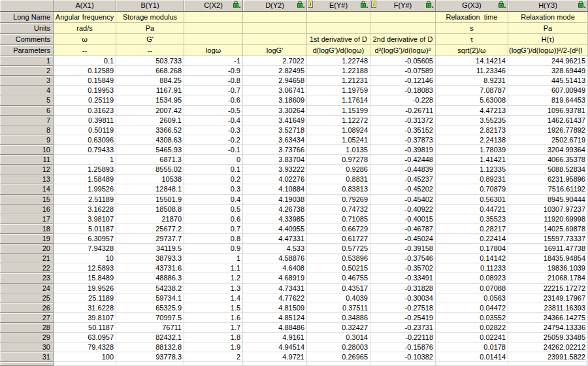 The width and height of the screenshot is (588, 366). I want to click on cell-C-row2: -0.9, so click(214, 71).